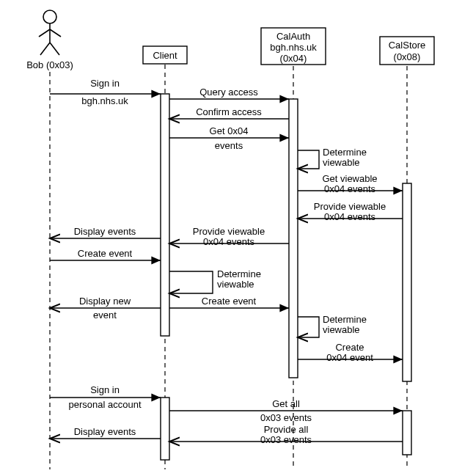 The image size is (462, 476). I want to click on msg-create-0x04-event: Create 0x04 event, so click(351, 352).